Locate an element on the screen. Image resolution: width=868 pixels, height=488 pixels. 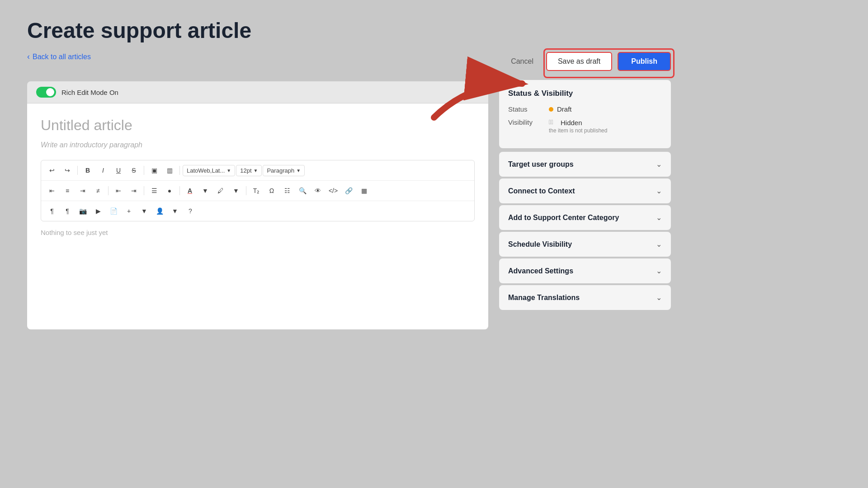
table-btn: ☷ is located at coordinates (287, 191).